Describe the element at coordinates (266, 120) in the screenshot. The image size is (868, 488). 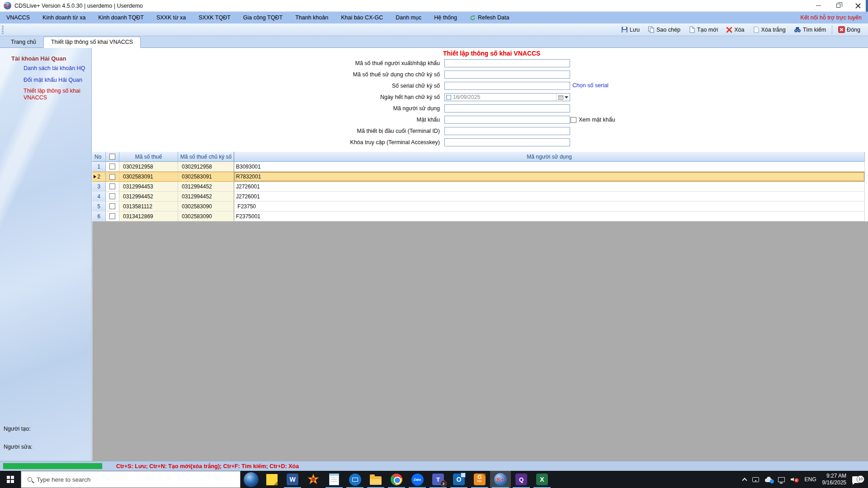
I see `label-password: Mật khẩu` at that location.